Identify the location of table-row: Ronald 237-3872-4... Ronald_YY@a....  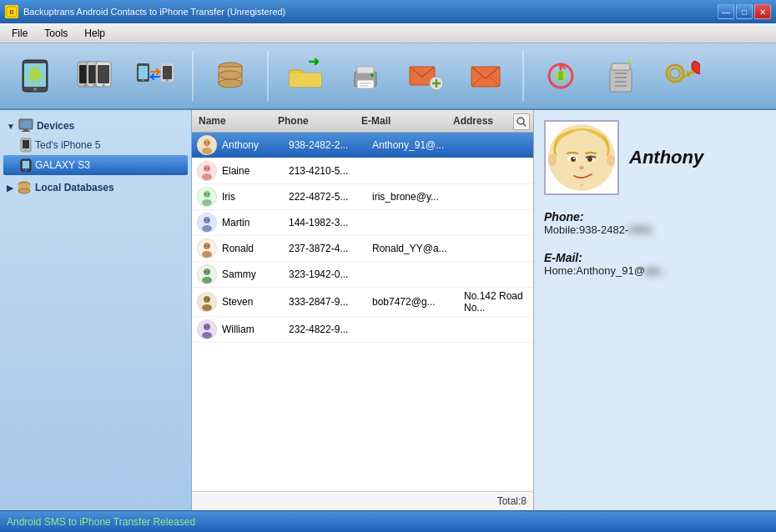
(362, 248).